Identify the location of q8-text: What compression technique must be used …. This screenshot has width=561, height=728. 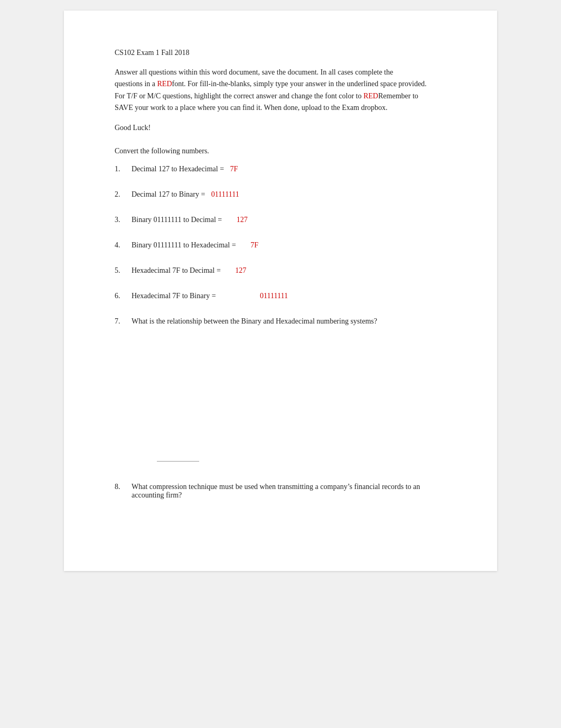
(289, 491).